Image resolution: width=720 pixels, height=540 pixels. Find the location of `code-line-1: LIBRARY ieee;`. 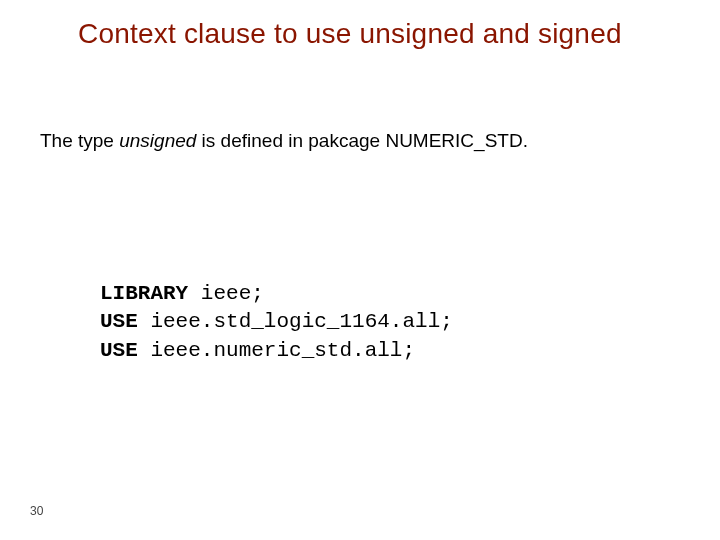

code-line-1: LIBRARY ieee; is located at coordinates (276, 294).